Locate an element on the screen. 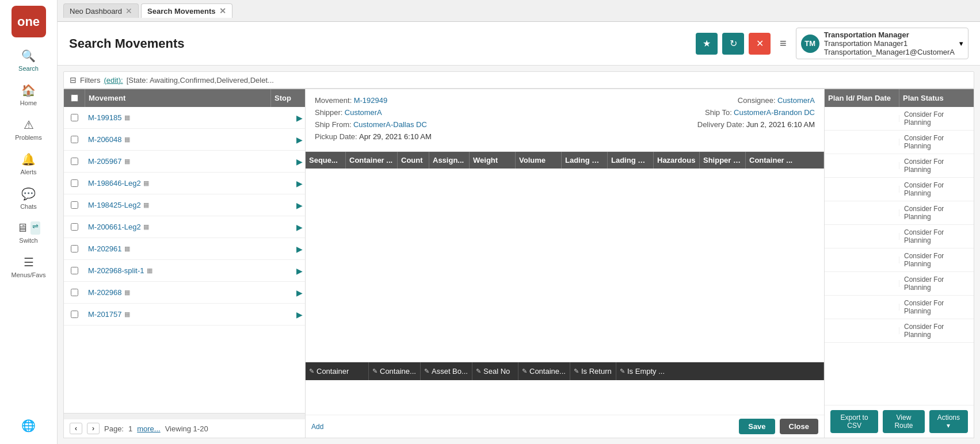 The image size is (980, 444). sidebar-item-search: 🔍 Search is located at coordinates (29, 60).